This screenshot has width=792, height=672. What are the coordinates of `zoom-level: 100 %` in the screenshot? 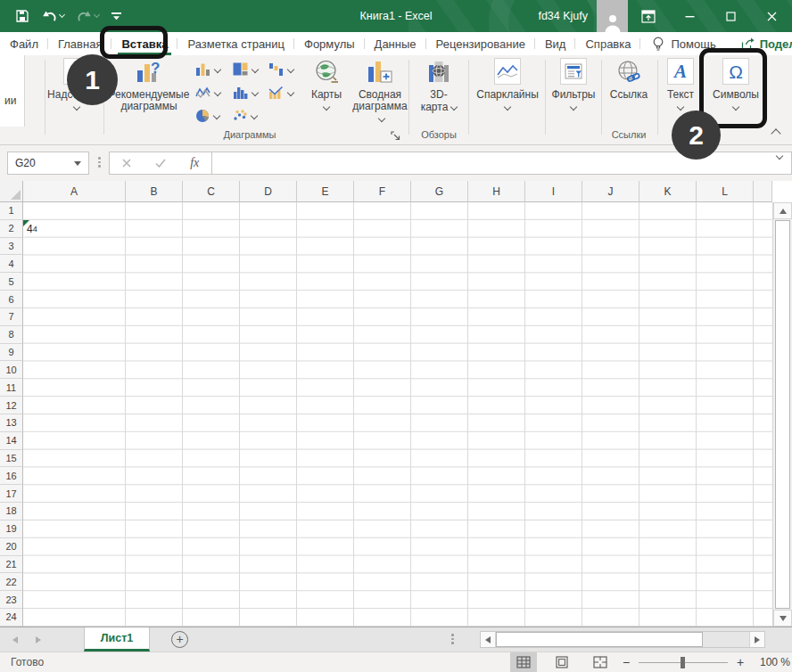 It's located at (775, 662).